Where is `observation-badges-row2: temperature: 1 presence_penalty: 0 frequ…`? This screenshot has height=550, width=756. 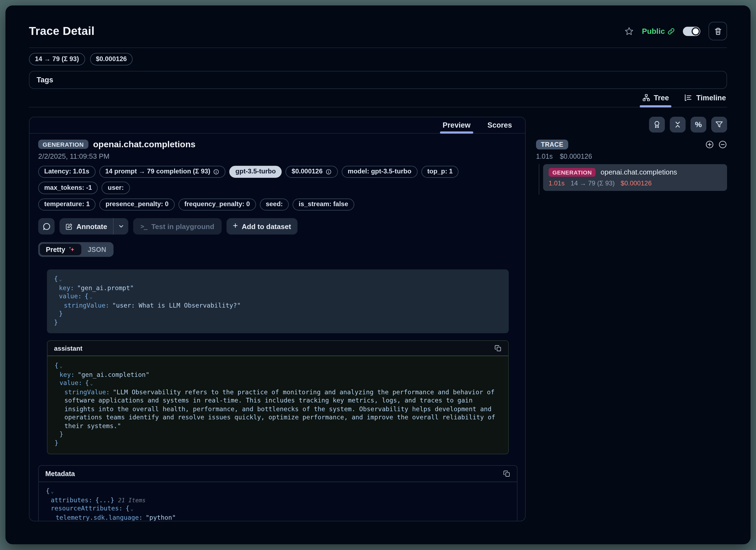 observation-badges-row2: temperature: 1 presence_penalty: 0 frequ… is located at coordinates (278, 205).